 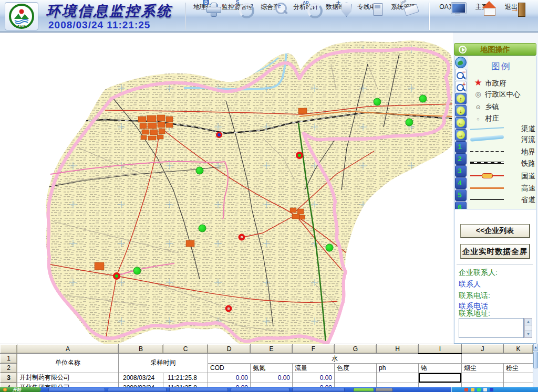 I want to click on scrollbar-thumb, so click(x=536, y=360).